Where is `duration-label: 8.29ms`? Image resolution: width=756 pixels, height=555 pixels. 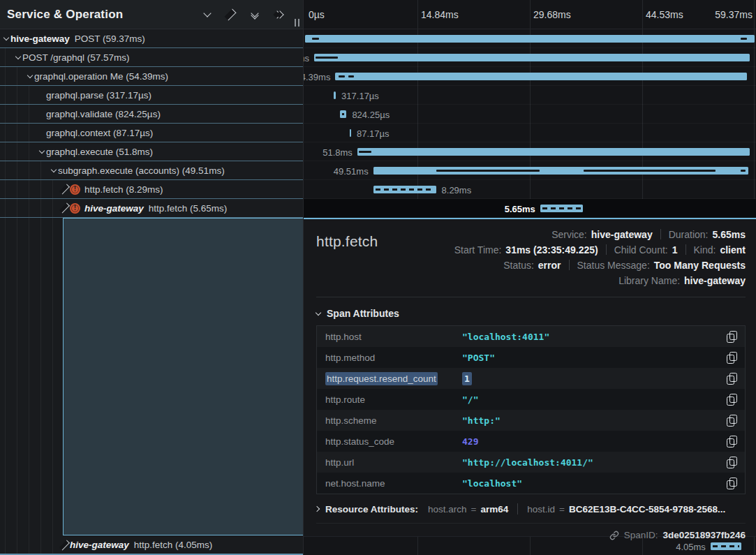
duration-label: 8.29ms is located at coordinates (457, 190).